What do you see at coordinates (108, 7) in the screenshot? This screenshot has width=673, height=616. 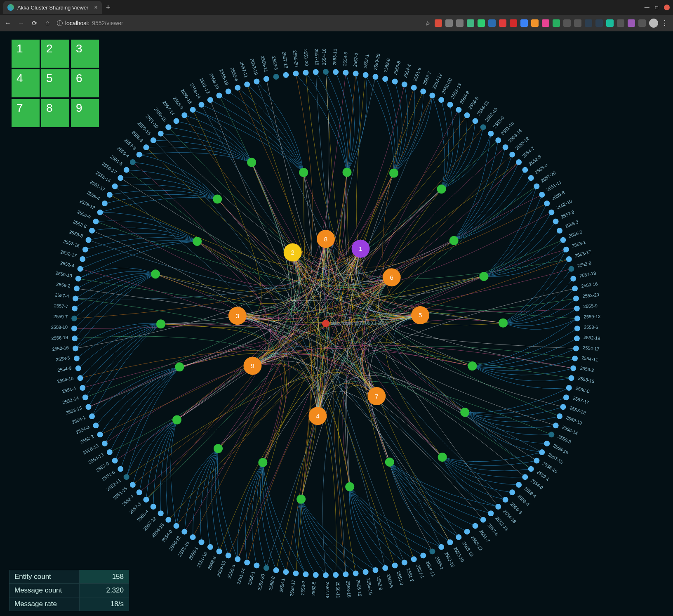 I see `new-tab-button: +` at bounding box center [108, 7].